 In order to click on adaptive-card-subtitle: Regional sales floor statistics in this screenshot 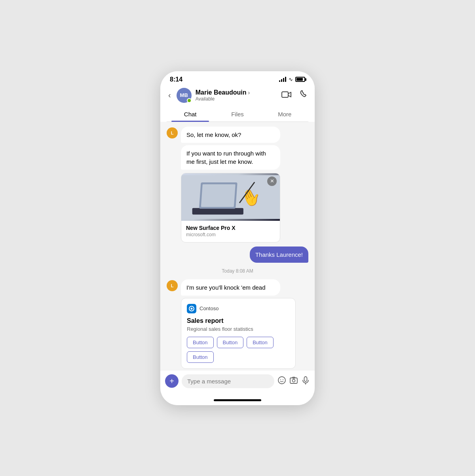, I will do `click(238, 329)`.